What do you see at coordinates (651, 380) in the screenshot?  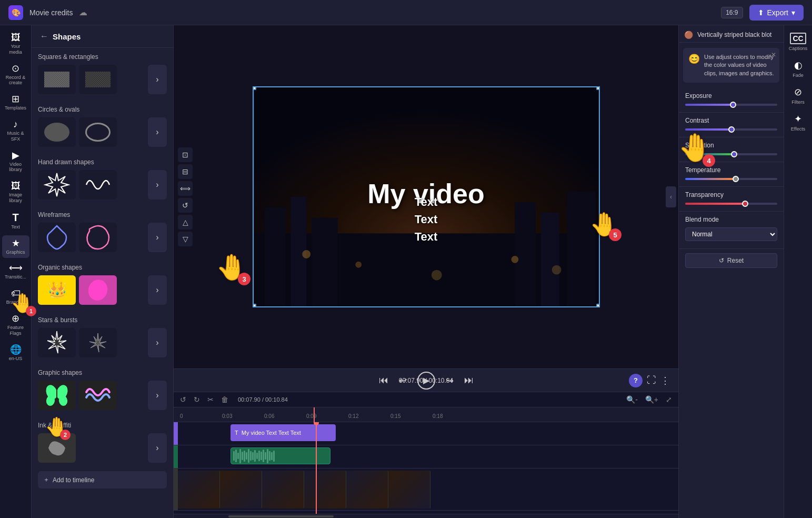 I see `fullscreen-button: ⛶` at bounding box center [651, 380].